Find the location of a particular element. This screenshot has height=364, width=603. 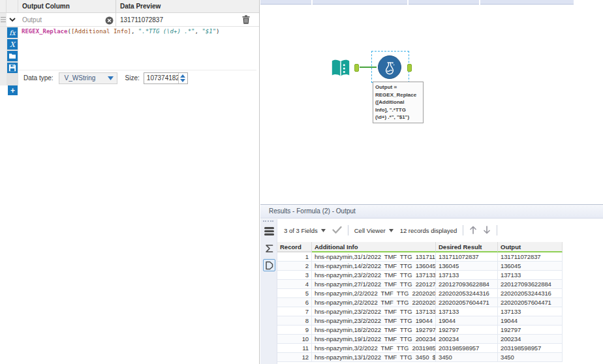

add-column-button: + is located at coordinates (13, 90).